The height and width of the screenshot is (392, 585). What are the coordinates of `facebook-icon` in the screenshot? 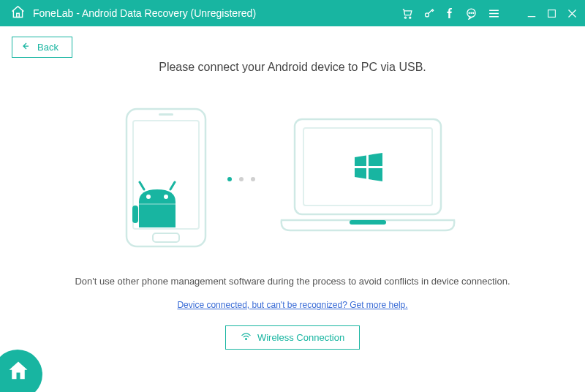 It's located at (450, 13).